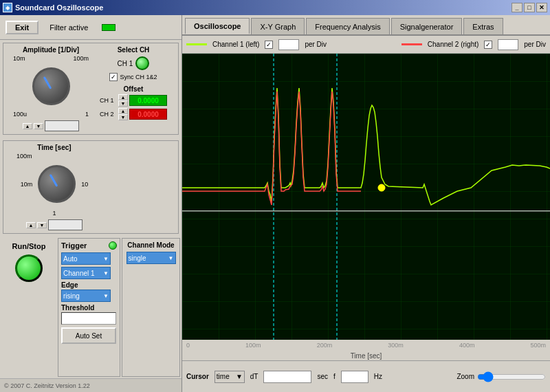 Image resolution: width=550 pixels, height=392 pixels. What do you see at coordinates (348, 26) in the screenshot?
I see `tab-frequency-analysis: Frequency Analysis` at bounding box center [348, 26].